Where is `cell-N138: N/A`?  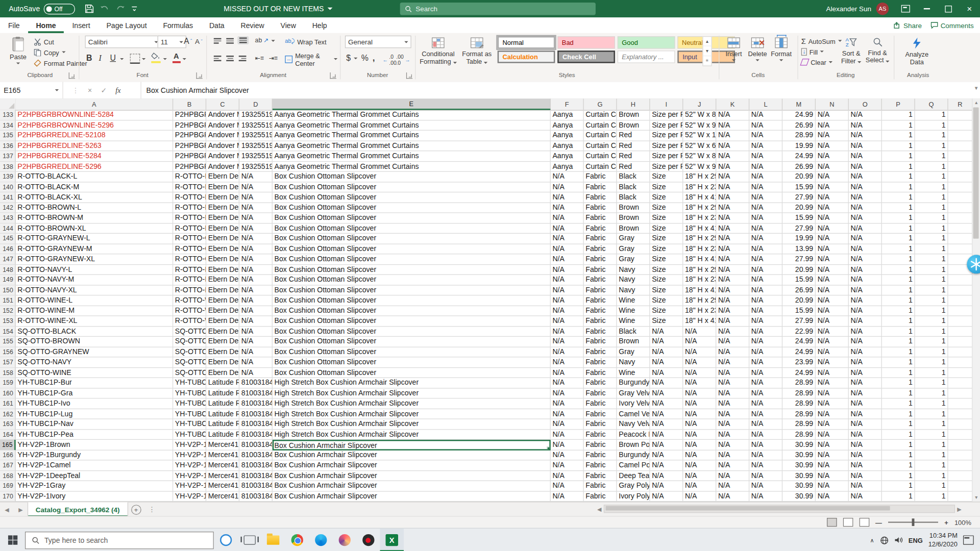
cell-N138: N/A is located at coordinates (832, 167).